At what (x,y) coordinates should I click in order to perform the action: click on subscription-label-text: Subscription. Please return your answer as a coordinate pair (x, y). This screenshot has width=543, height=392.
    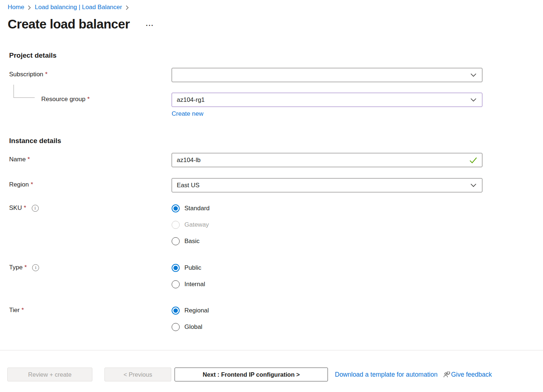
    Looking at the image, I should click on (26, 74).